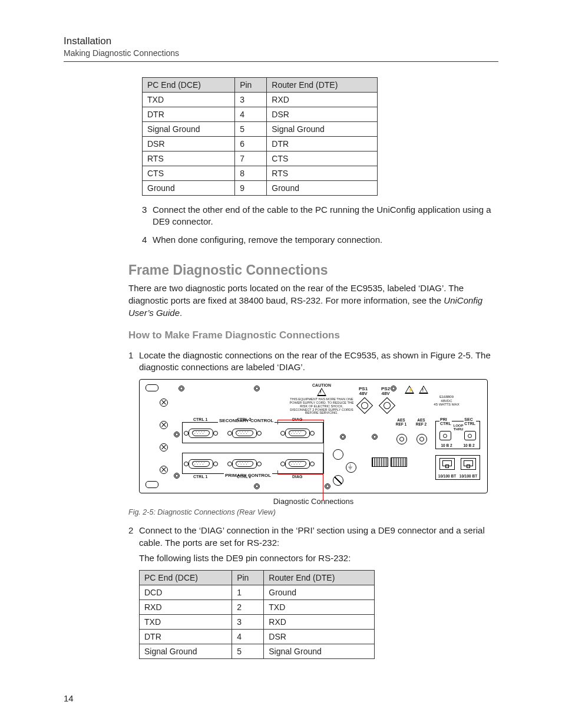 This screenshot has height=728, width=562. Describe the element at coordinates (458, 427) in the screenshot. I see `loop-thru-label: LOOPTHRU` at that location.